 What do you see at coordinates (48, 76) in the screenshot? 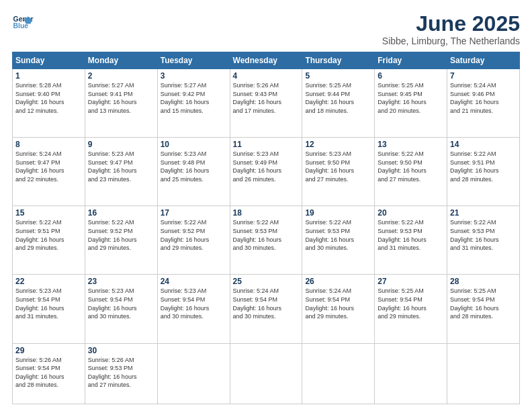
I see `day-number: 1` at bounding box center [48, 76].